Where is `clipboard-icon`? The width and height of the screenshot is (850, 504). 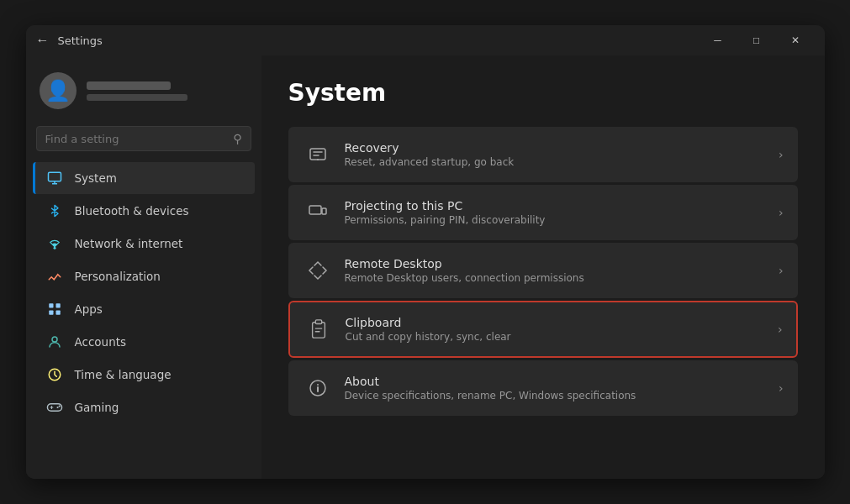
clipboard-icon is located at coordinates (319, 329).